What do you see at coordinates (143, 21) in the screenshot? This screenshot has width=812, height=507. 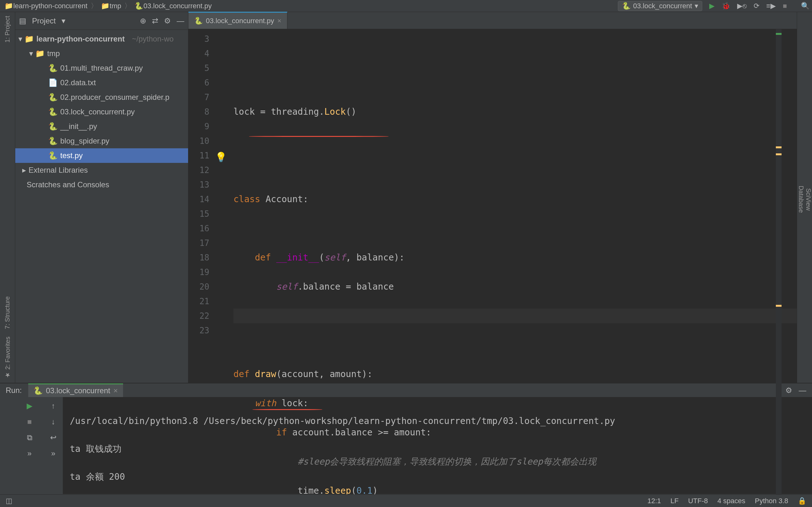 I see `locate-icon: ⊕` at bounding box center [143, 21].